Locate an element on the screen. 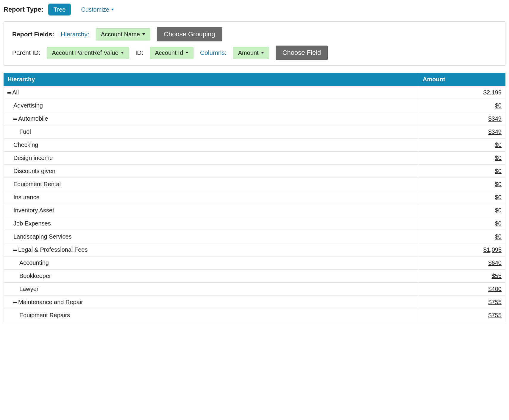 The image size is (509, 420). header-hierarchy: Hierarchy is located at coordinates (211, 80).